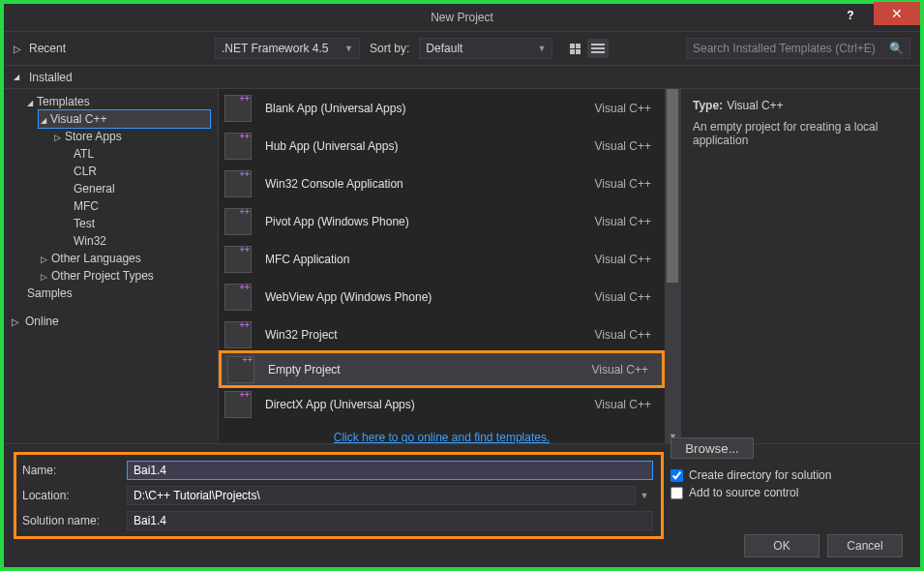 The image size is (924, 571). I want to click on online-link-row: Click here to go online and find templat…, so click(441, 434).